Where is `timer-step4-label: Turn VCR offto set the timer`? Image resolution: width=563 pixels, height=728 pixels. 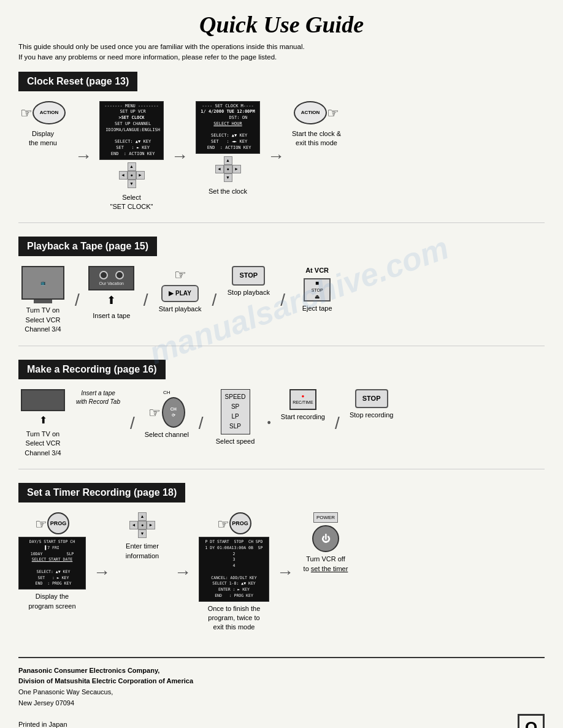
timer-step4-label: Turn VCR offto set the timer is located at coordinates (326, 564).